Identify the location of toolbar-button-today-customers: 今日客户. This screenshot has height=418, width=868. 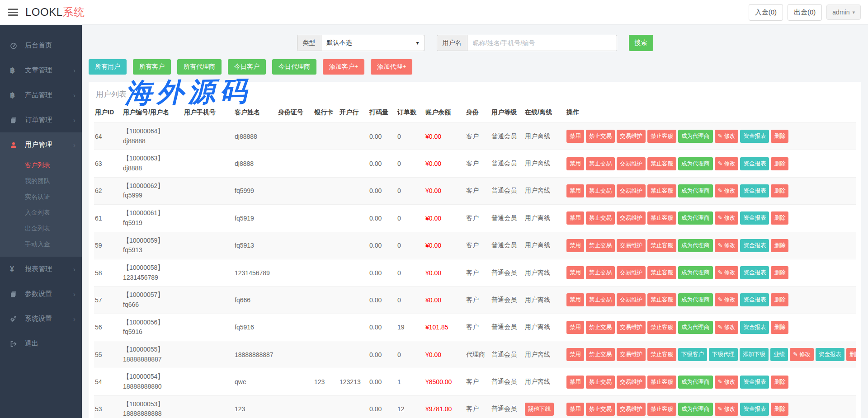
(247, 67).